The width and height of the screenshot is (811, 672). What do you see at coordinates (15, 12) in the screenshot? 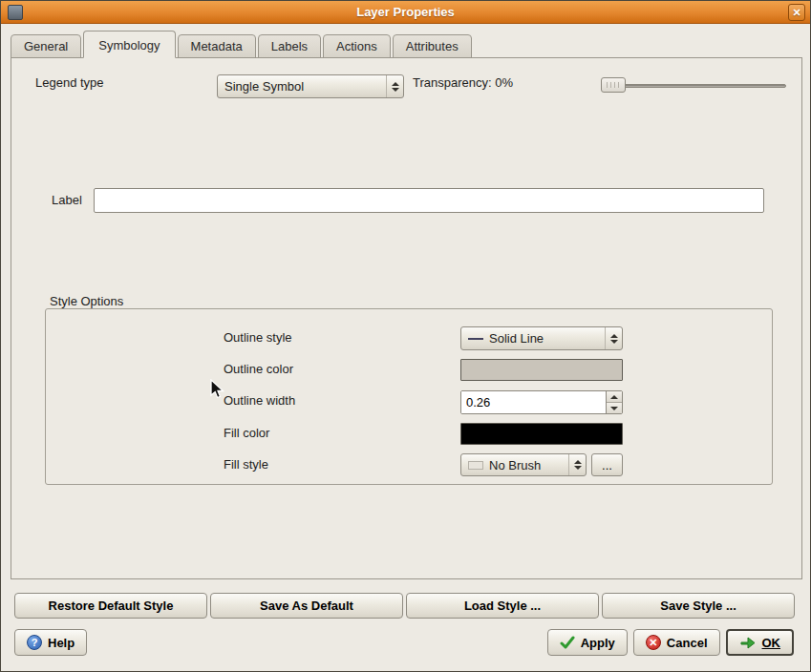
I see `window-icon` at bounding box center [15, 12].